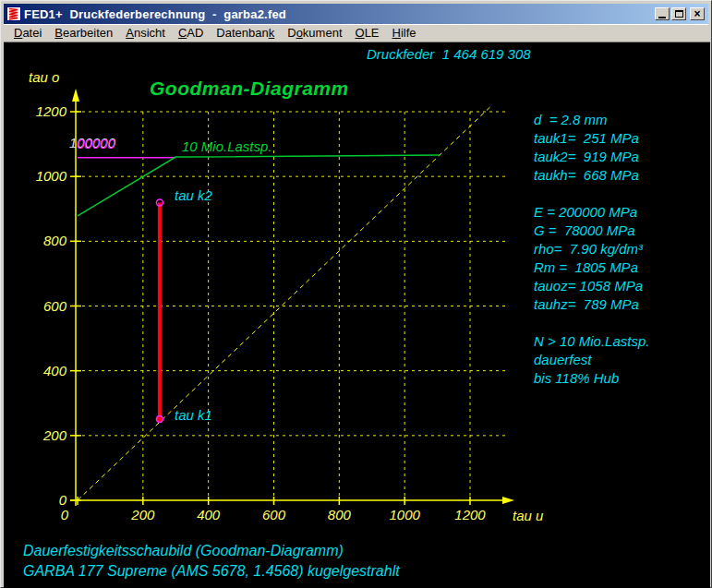 The height and width of the screenshot is (588, 712). What do you see at coordinates (591, 175) in the screenshot?
I see `info-line: taukh= 668 MPa` at bounding box center [591, 175].